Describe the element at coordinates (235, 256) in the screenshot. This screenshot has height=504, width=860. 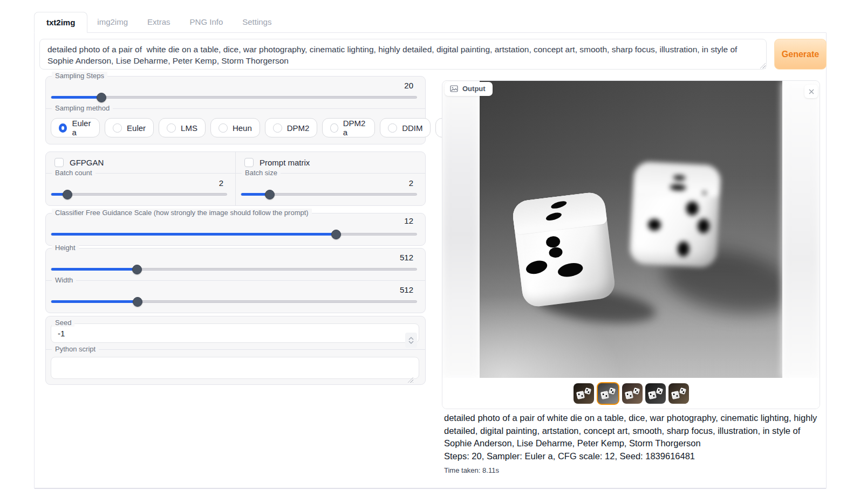
I see `height-value: 512` at that location.